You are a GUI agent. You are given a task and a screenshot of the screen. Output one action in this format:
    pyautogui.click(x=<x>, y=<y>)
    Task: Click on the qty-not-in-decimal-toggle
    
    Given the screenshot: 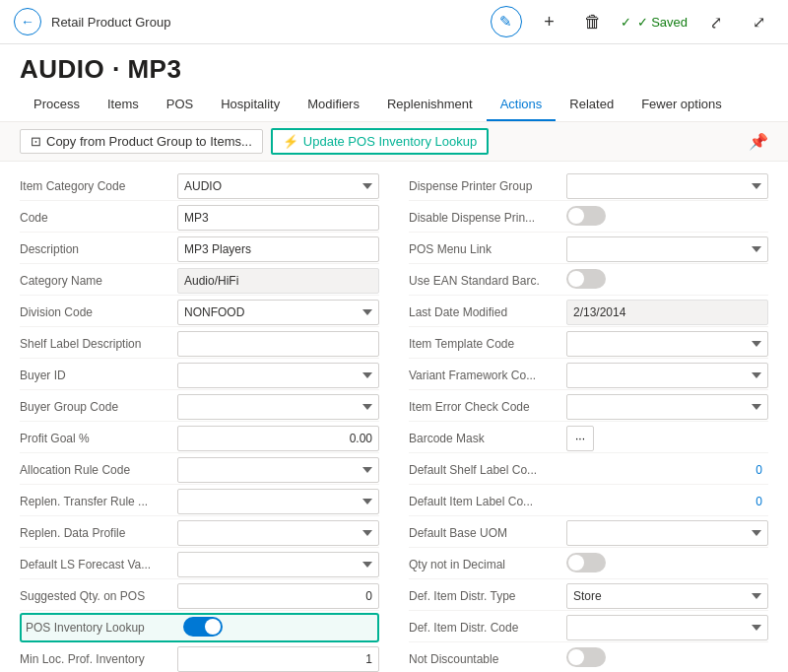 What is the action you would take?
    pyautogui.click(x=586, y=563)
    